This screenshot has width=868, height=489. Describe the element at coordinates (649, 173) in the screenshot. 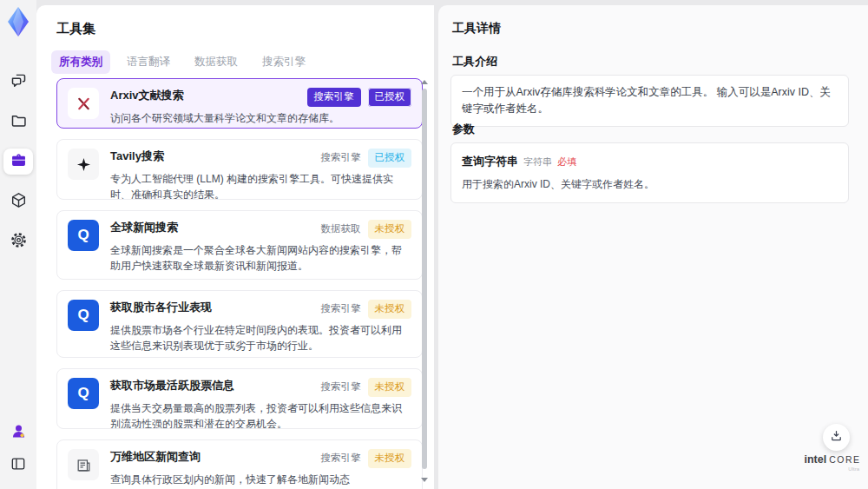

I see `param-item: 查询字符串 字符串 必填 用于搜索的Arxiv ID、关键字或作者姓名。` at that location.